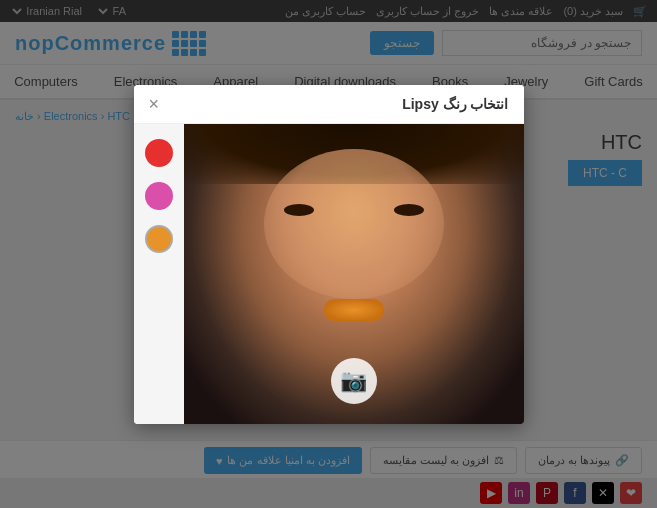 This screenshot has width=657, height=508. Describe the element at coordinates (159, 274) in the screenshot. I see `color-swatches` at that location.